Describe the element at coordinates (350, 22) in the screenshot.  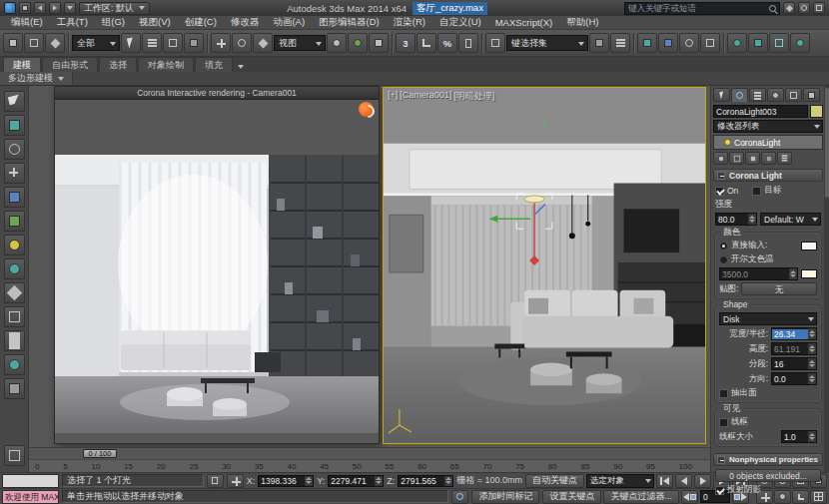
I see `menu-item: 图形编辑器(D)` at that location.